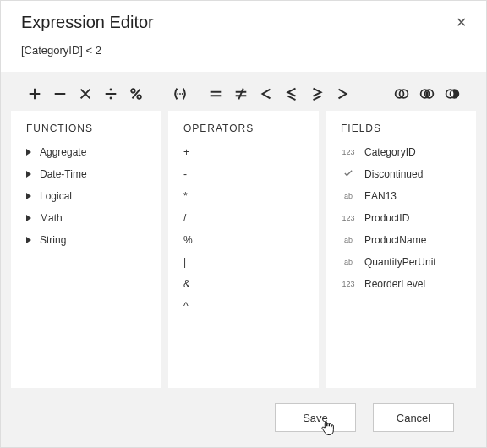  Describe the element at coordinates (186, 306) in the screenshot. I see `operator-label: ^` at that location.